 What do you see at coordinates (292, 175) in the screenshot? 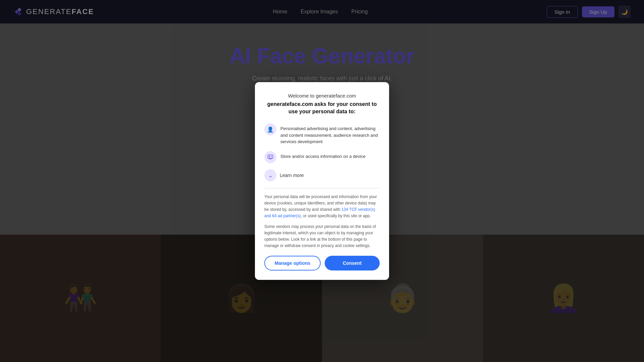
I see `learn-more-label: Learn more` at bounding box center [292, 175].